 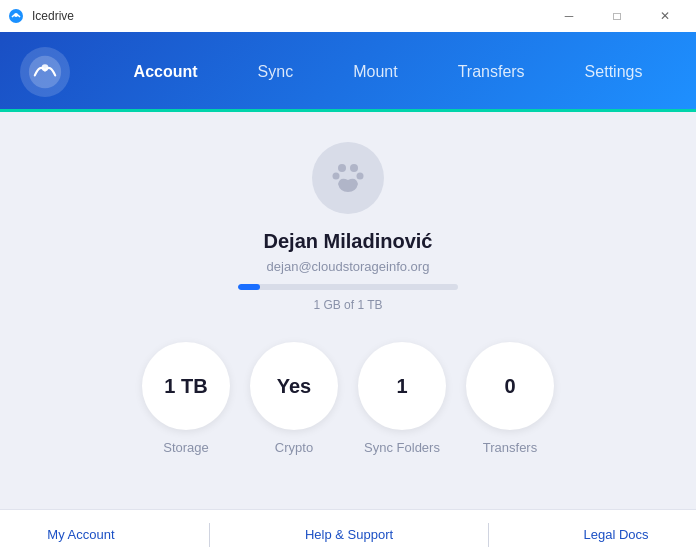 What do you see at coordinates (249, 287) in the screenshot?
I see `storage-bar-fill` at bounding box center [249, 287].